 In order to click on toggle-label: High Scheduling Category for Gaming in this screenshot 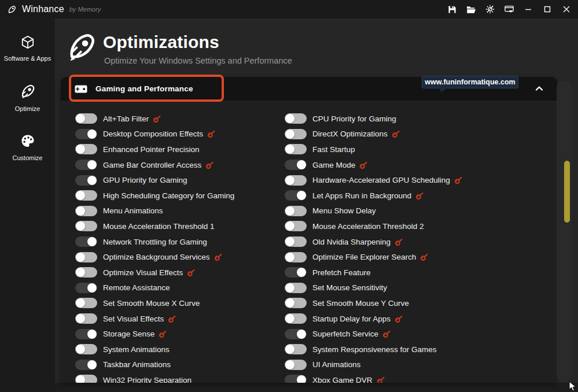, I will do `click(169, 195)`.